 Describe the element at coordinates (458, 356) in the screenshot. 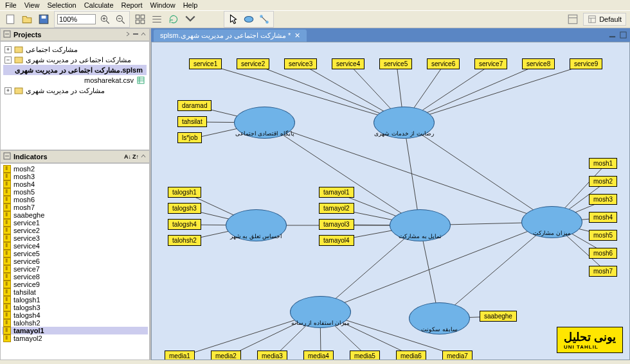

I see `mv-md7: media7` at that location.